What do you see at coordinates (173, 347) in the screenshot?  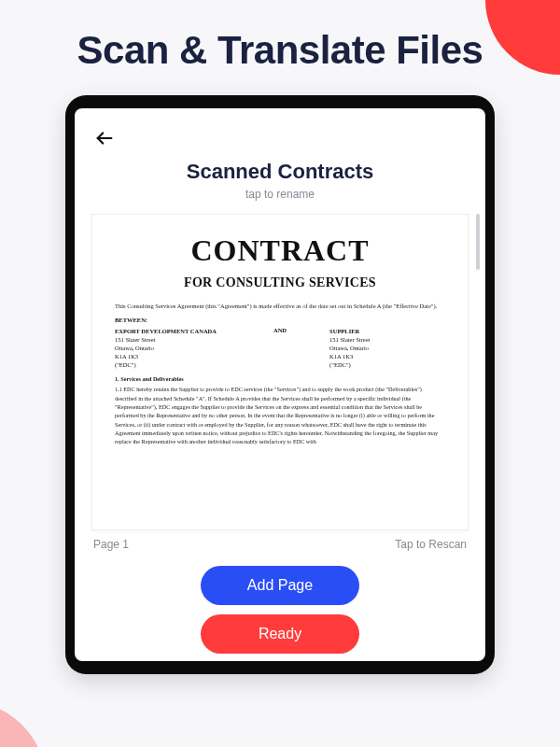 I see `party-a: EXPORT DEVELOPMENT CANADA 151 Slater Str…` at bounding box center [173, 347].